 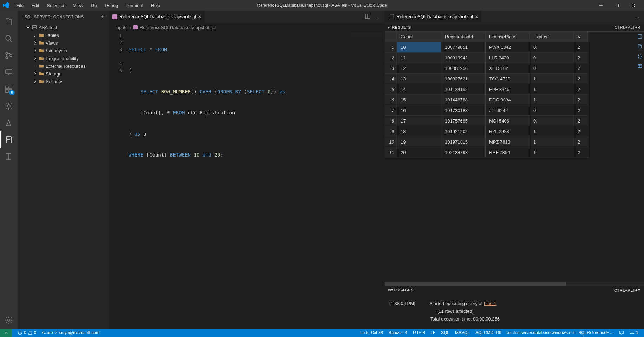 I want to click on row-number: 9, so click(x=391, y=132).